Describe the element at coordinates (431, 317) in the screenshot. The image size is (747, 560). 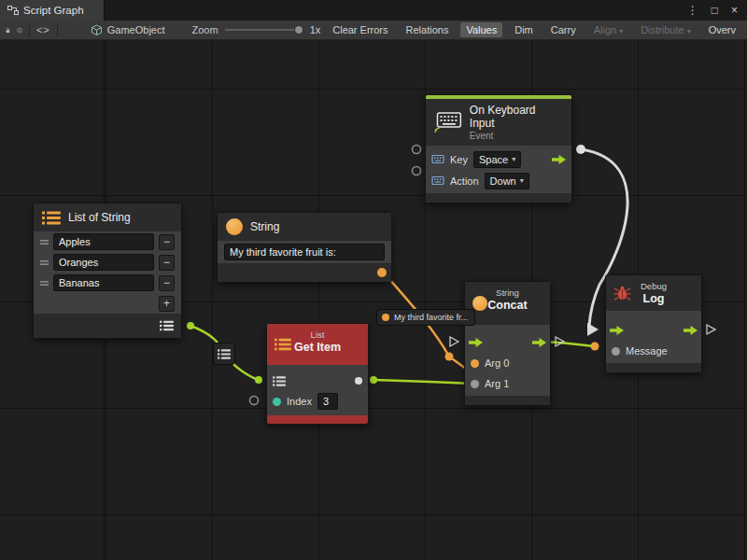
I see `wire-value-text: My third favorite fr...` at that location.